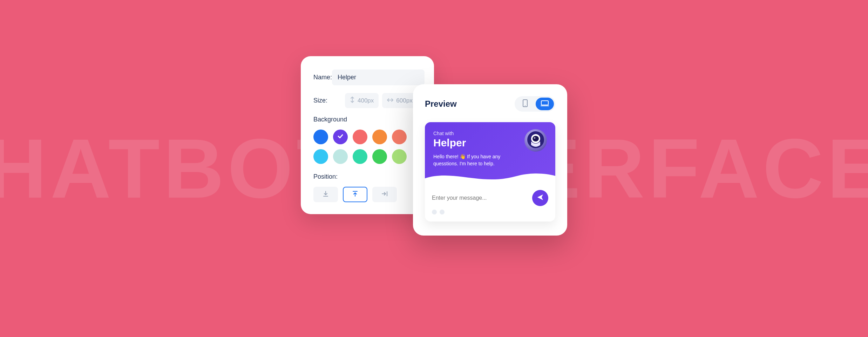 Image resolution: width=868 pixels, height=337 pixels. I want to click on background-label: Background, so click(367, 119).